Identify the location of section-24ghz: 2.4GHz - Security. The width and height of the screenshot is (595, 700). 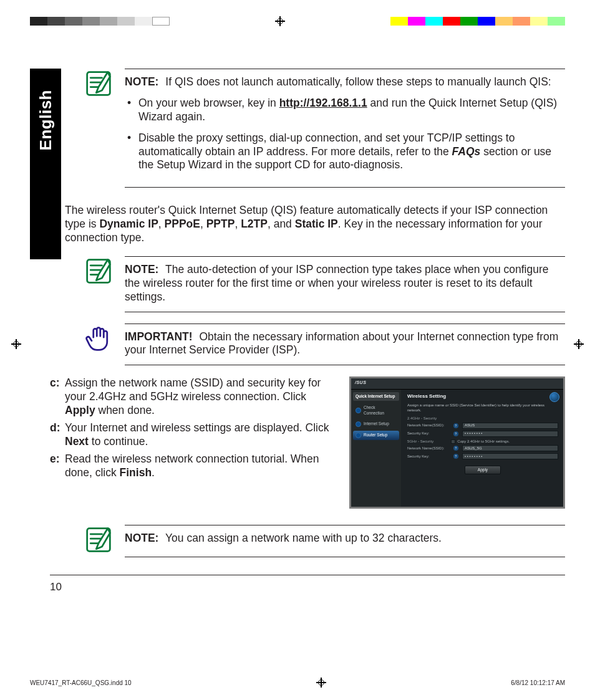
(483, 419).